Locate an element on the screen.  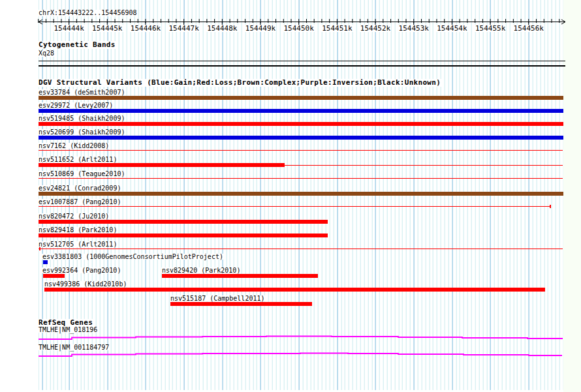
dgv-variant-end-tick is located at coordinates (550, 206).